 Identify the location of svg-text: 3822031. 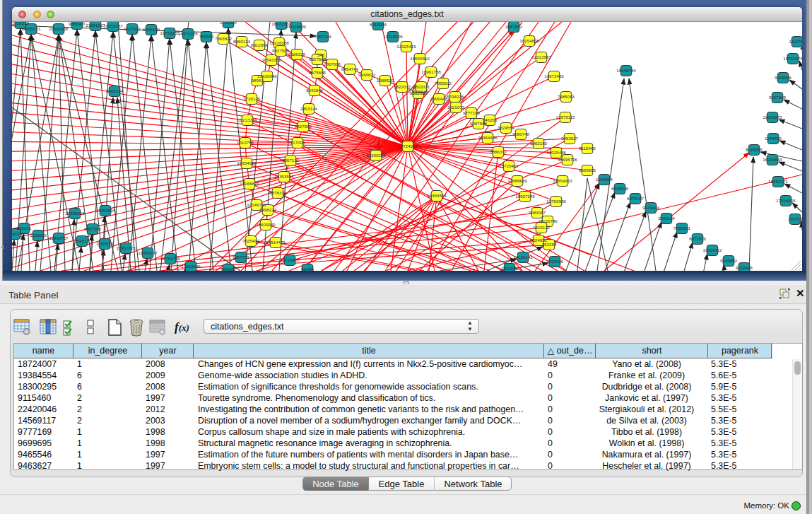
(421, 86).